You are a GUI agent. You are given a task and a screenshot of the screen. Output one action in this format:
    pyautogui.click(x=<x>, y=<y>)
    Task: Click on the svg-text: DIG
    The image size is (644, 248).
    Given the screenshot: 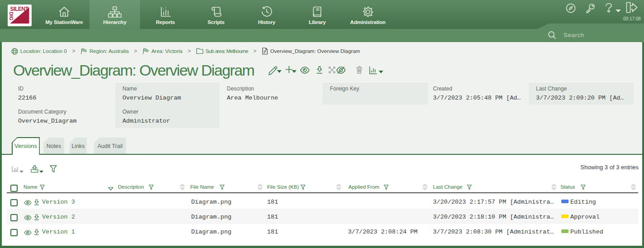 What is the action you would take?
    pyautogui.click(x=11, y=16)
    